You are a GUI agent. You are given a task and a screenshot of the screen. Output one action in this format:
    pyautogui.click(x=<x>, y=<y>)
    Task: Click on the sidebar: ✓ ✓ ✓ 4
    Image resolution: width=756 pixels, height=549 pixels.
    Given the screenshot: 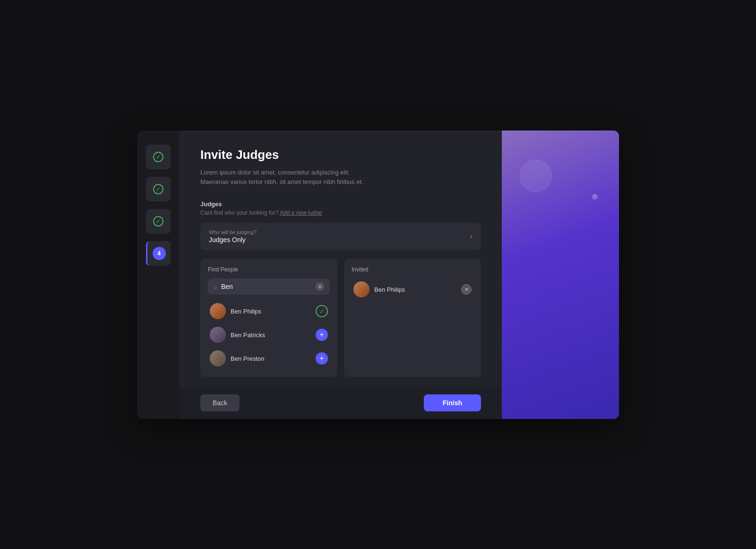 What is the action you would take?
    pyautogui.click(x=158, y=275)
    